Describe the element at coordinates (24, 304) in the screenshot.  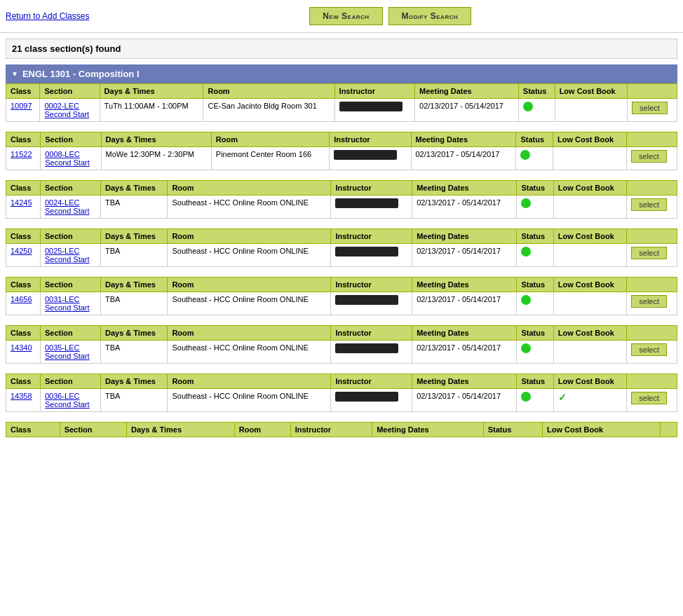
I see `class-num: 14656` at that location.